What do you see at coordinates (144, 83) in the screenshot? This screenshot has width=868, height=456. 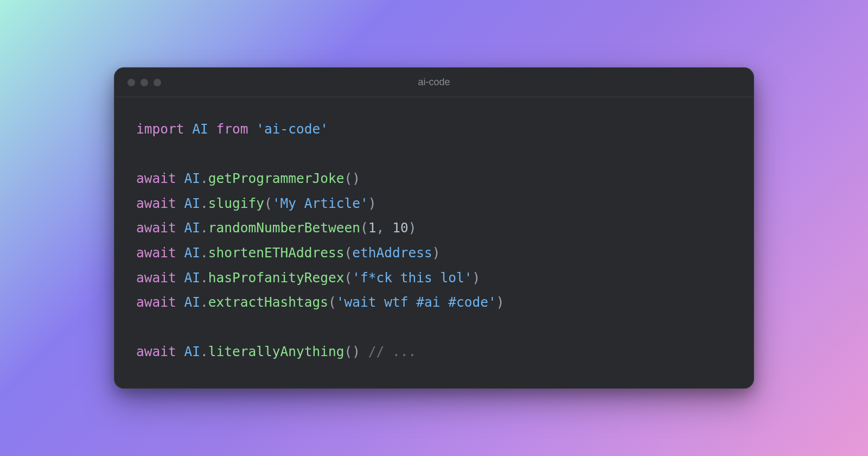 I see `minimize-icon` at bounding box center [144, 83].